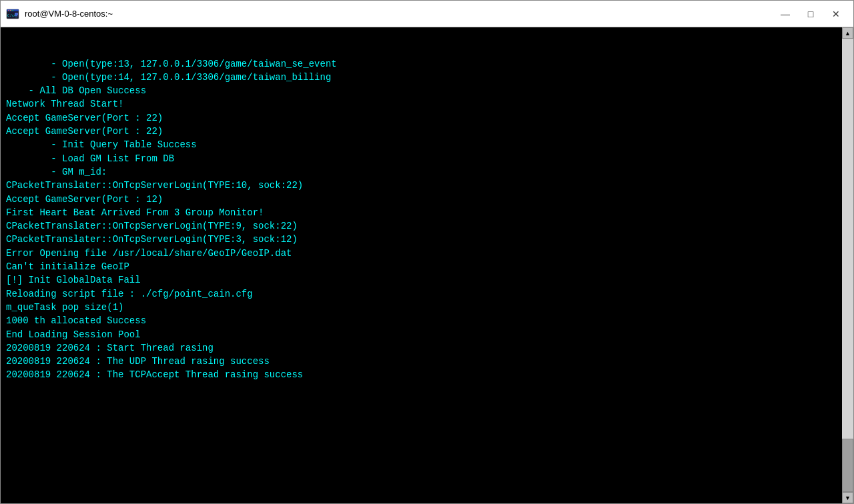 This screenshot has width=854, height=504. Describe the element at coordinates (422, 159) in the screenshot. I see `terminal-line: - Load GM List From DB` at that location.